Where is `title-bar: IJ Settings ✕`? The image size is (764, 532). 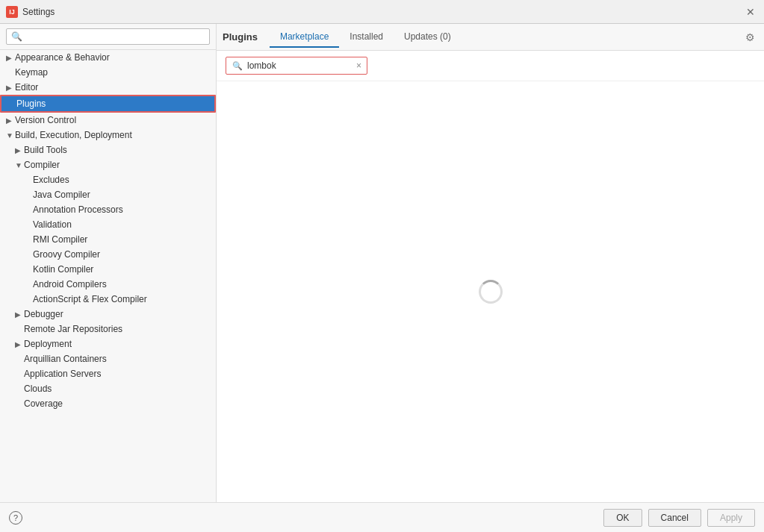 title-bar: IJ Settings ✕ is located at coordinates (382, 12).